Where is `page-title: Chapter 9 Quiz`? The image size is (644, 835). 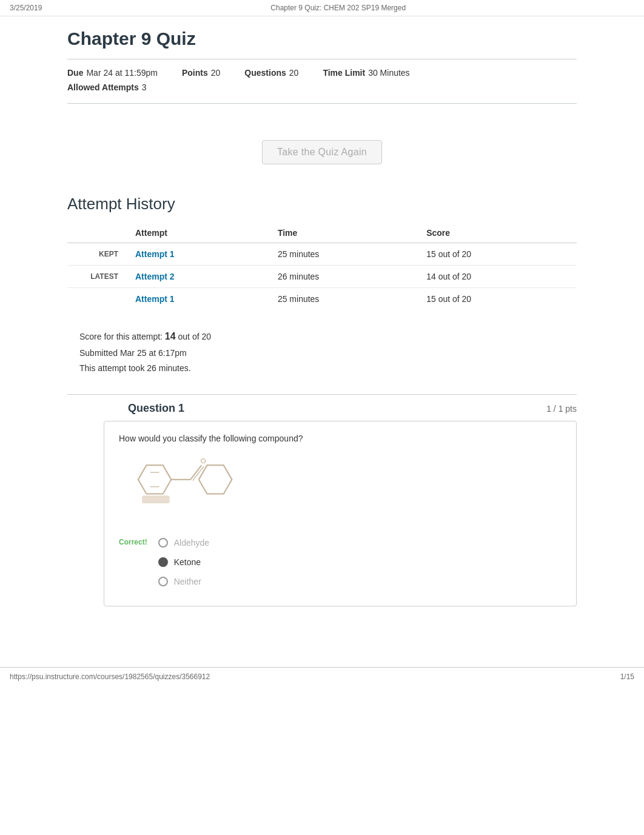
page-title: Chapter 9 Quiz is located at coordinates (322, 39).